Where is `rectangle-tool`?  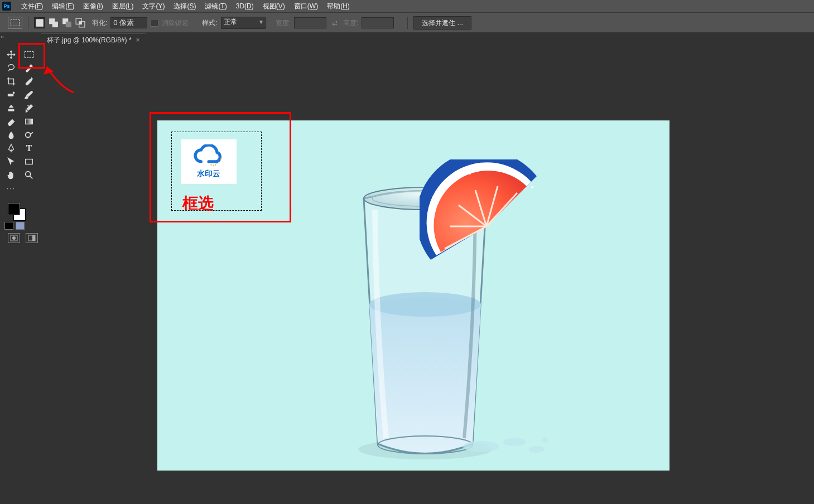 rectangle-tool is located at coordinates (29, 162).